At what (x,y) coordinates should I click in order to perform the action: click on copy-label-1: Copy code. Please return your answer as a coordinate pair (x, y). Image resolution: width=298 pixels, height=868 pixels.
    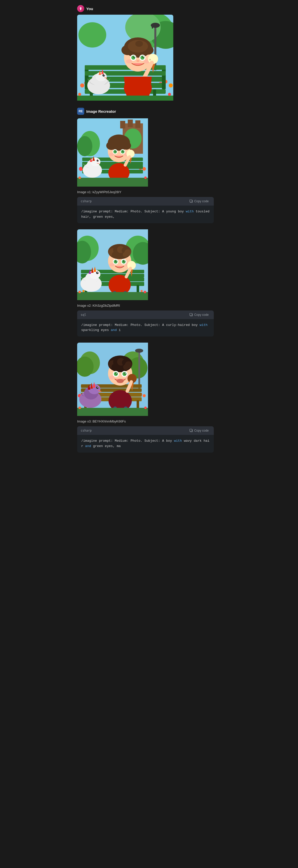
    Looking at the image, I should click on (202, 202).